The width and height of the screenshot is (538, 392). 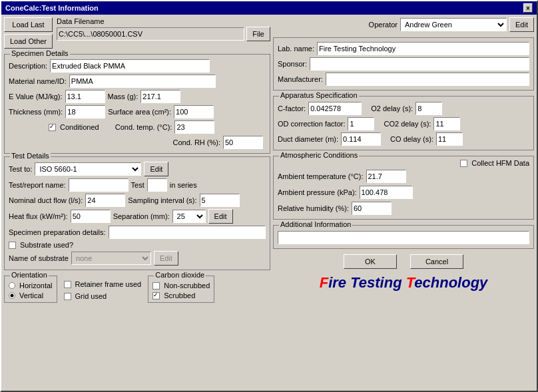 What do you see at coordinates (269, 8) in the screenshot?
I see `title-bar: ConeCalc:Test Information ×` at bounding box center [269, 8].